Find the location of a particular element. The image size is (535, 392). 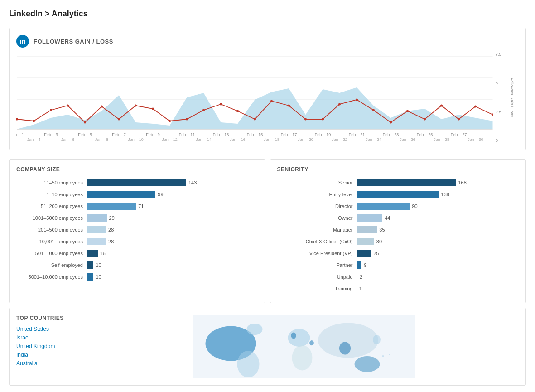

seniority-bar-row: Unpaid 2 is located at coordinates (398, 277).